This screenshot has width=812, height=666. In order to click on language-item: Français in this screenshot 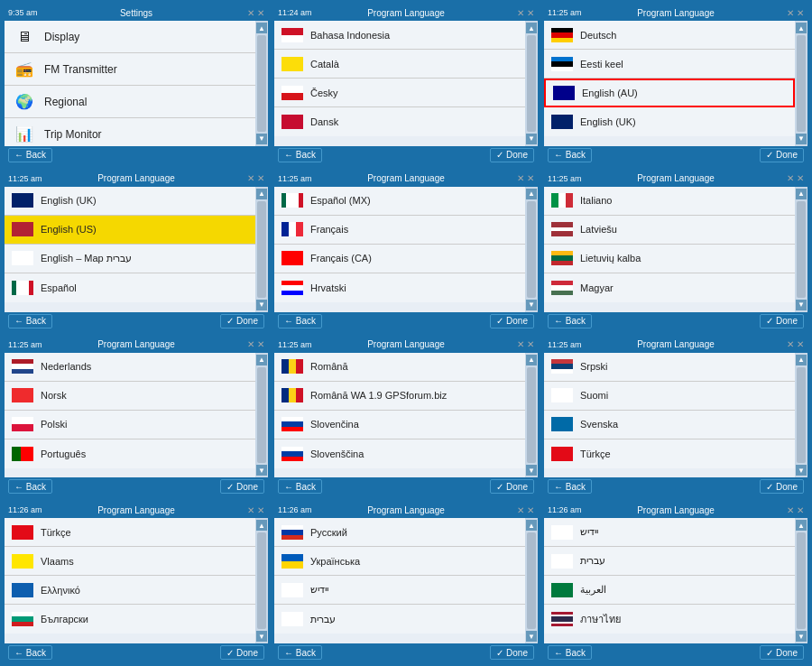, I will do `click(400, 230)`.